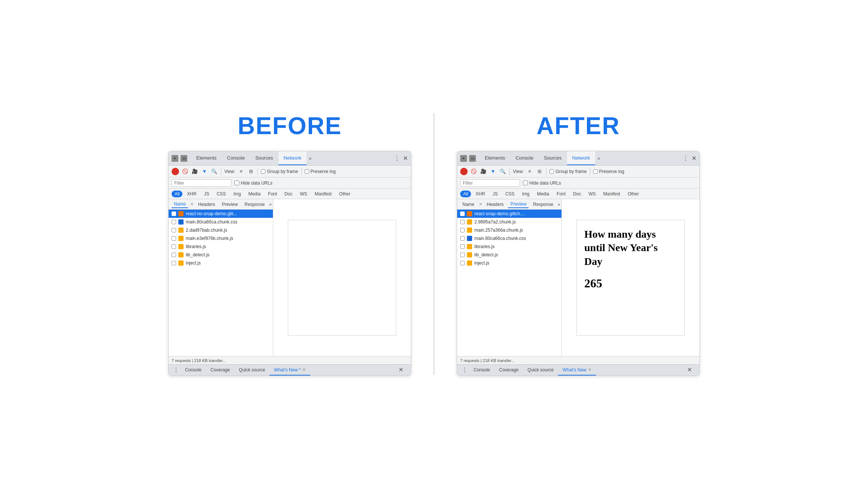 This screenshot has height=488, width=868. What do you see at coordinates (255, 204) in the screenshot?
I see `panel-tab-response-before: Response` at bounding box center [255, 204].